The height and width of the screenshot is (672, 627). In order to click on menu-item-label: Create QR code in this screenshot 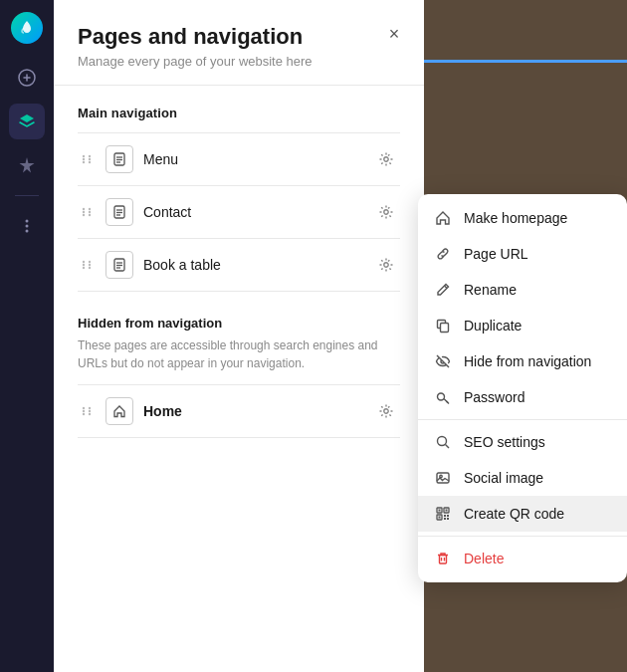, I will do `click(514, 514)`.